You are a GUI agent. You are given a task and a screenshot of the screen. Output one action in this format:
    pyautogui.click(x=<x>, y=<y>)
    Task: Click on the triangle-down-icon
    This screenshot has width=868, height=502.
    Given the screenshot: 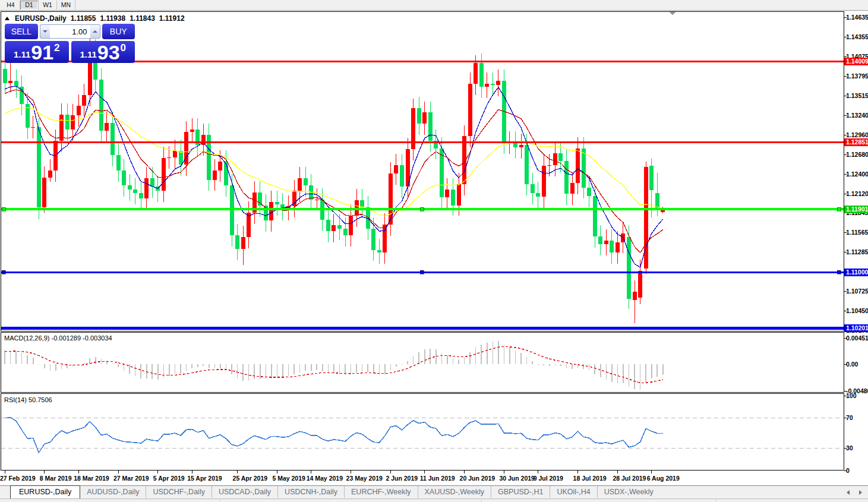 What is the action you would take?
    pyautogui.click(x=45, y=31)
    